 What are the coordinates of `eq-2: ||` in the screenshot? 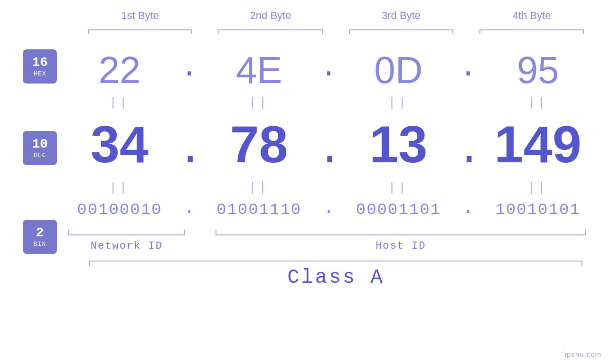 It's located at (259, 103).